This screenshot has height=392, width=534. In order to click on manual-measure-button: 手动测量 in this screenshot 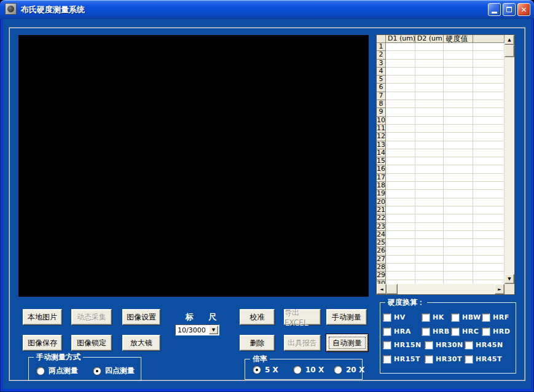, I will do `click(347, 317)`.